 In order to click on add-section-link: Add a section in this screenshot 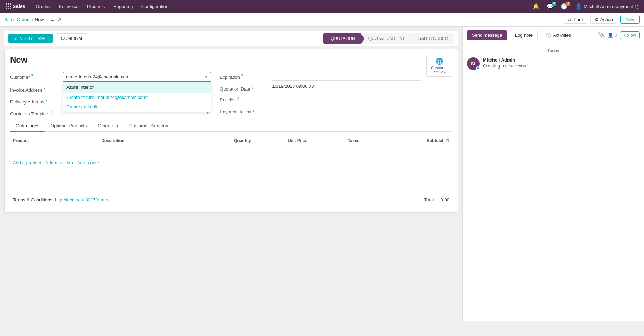, I will do `click(59, 163)`.